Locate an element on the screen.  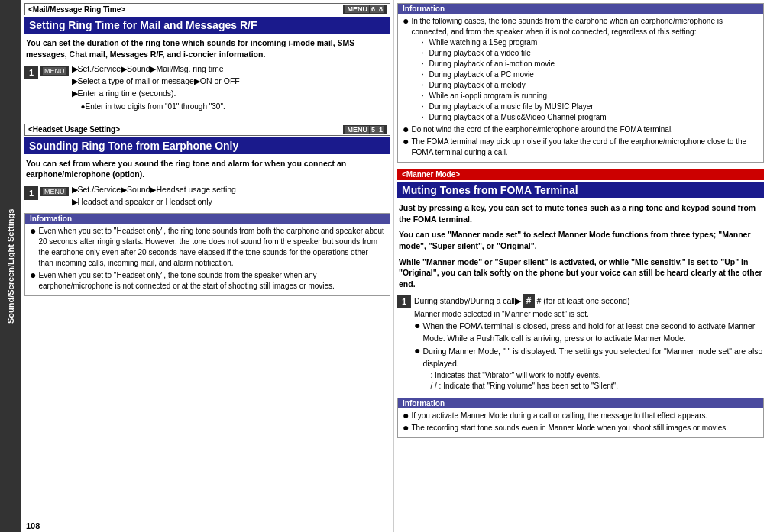
headset-info-content: ● Even when you set to "Headset only", t… is located at coordinates (208, 260).